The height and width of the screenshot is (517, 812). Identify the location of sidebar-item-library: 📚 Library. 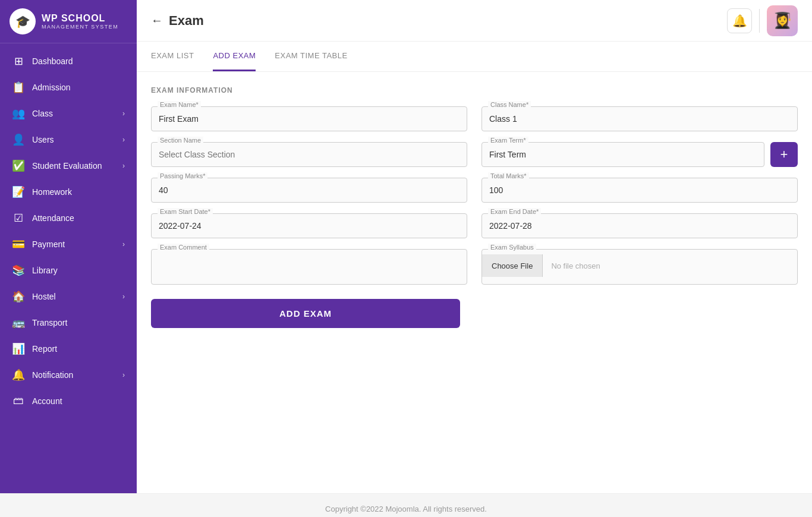
(68, 270).